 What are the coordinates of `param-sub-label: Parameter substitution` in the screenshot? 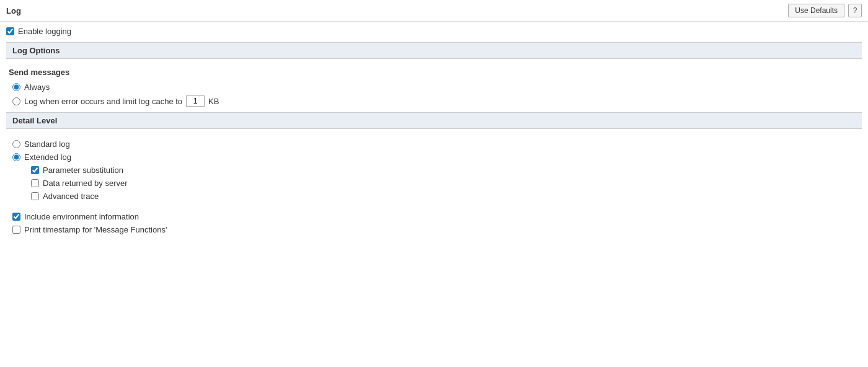 It's located at (77, 170).